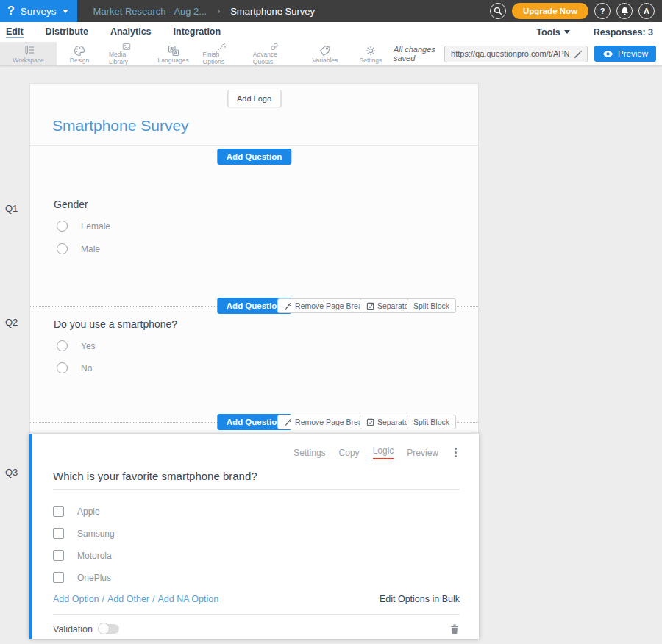 The height and width of the screenshot is (644, 662). What do you see at coordinates (174, 54) in the screenshot?
I see `toolbar-item-languages: Languages` at bounding box center [174, 54].